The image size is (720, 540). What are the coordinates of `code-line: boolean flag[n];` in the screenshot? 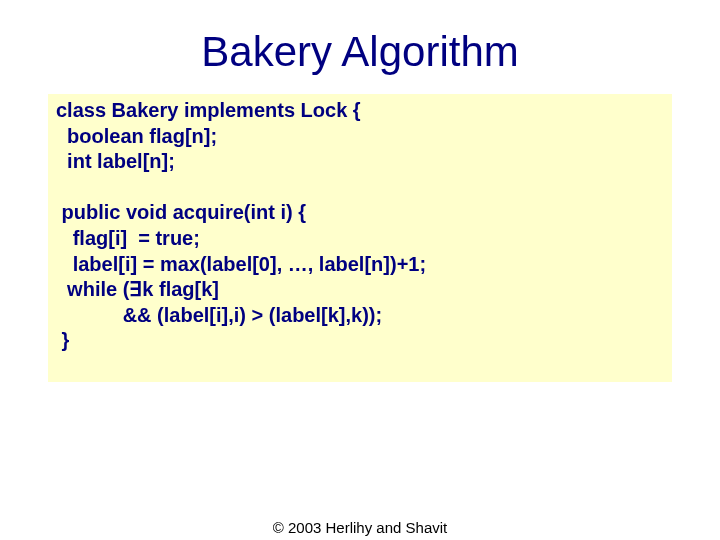 It's located at (136, 136).